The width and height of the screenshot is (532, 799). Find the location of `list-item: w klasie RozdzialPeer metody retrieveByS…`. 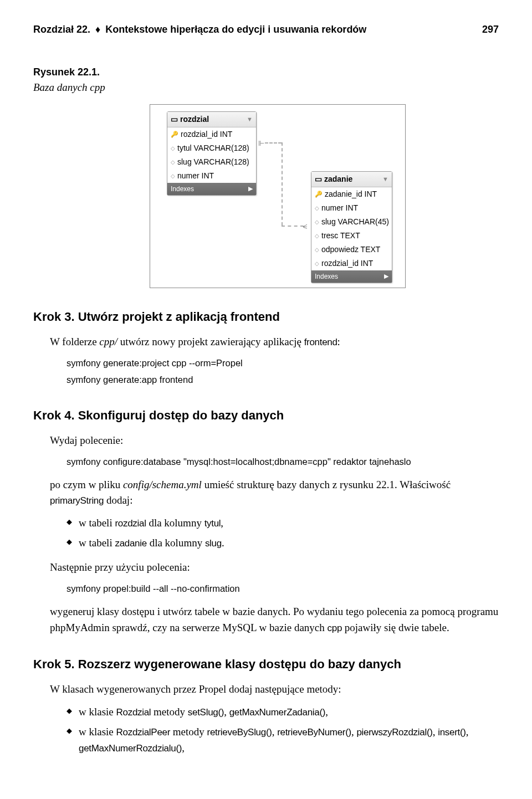

list-item: w klasie RozdzialPeer metody retrieveByS… is located at coordinates (283, 740).